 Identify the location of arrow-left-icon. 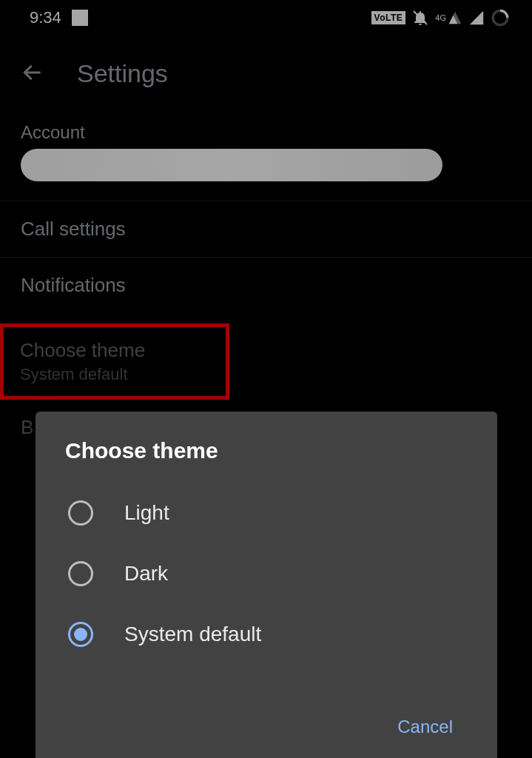
(33, 73).